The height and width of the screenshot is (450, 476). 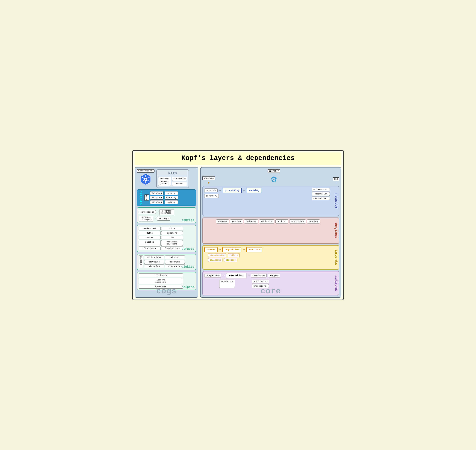 I want to click on kits-hierarchies: hierarchies, so click(x=180, y=179).